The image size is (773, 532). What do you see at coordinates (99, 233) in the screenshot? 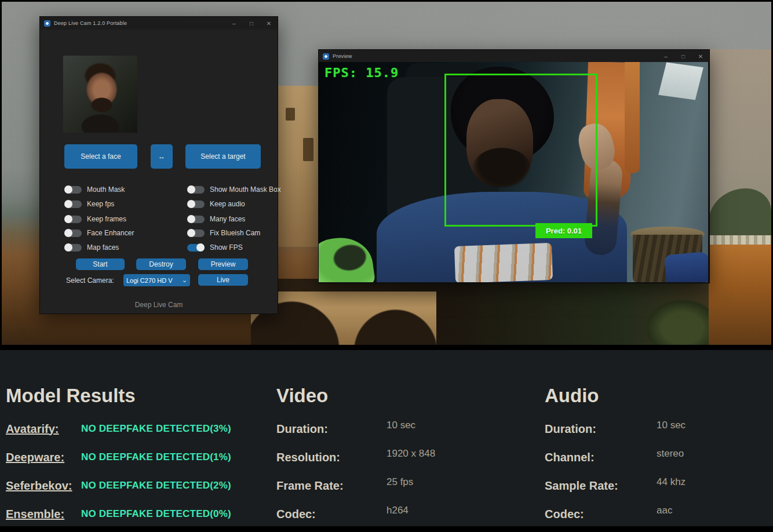
I see `toggle-face-enhancer: Face Enhancer` at bounding box center [99, 233].